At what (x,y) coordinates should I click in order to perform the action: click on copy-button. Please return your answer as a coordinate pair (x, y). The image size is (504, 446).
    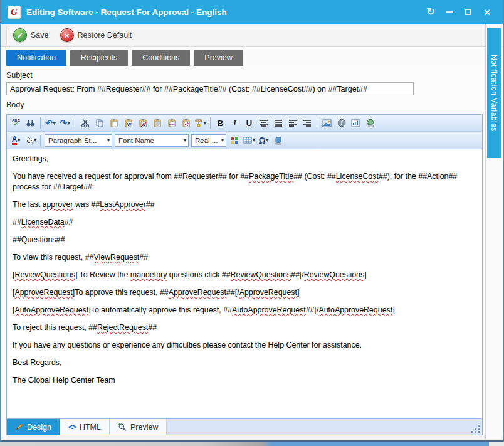
    Looking at the image, I should click on (99, 123).